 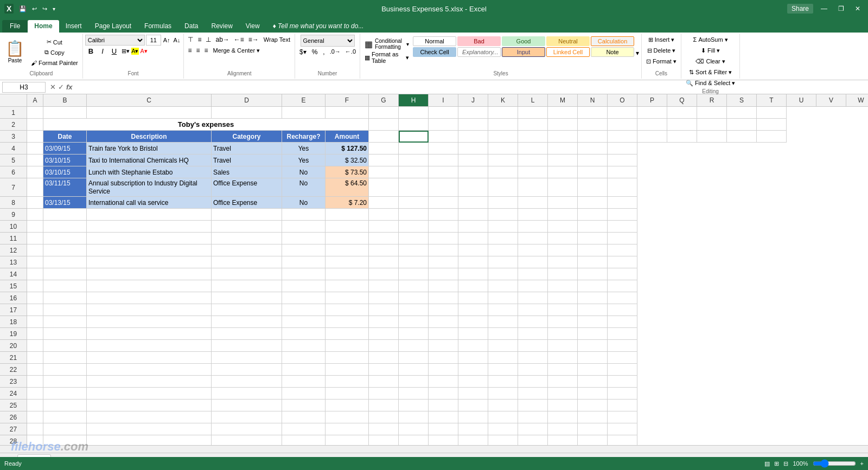 I want to click on col-header-d: D, so click(x=247, y=100).